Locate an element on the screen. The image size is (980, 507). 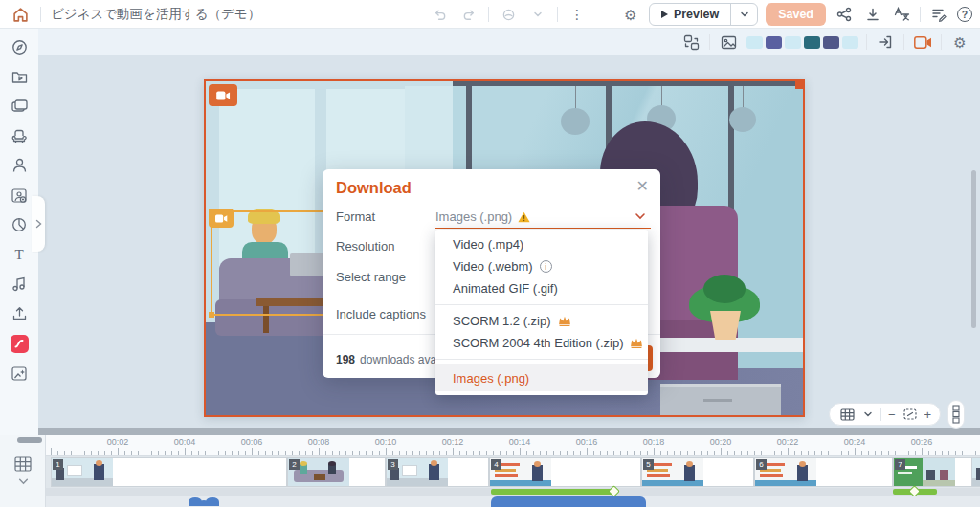
background-image-icon is located at coordinates (728, 42).